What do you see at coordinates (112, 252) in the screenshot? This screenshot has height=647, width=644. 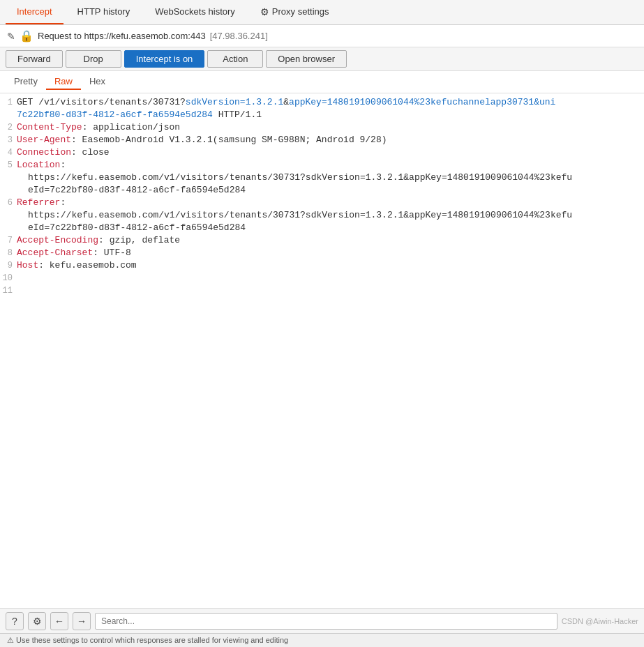 I see `token: : UTF-8` at bounding box center [112, 252].